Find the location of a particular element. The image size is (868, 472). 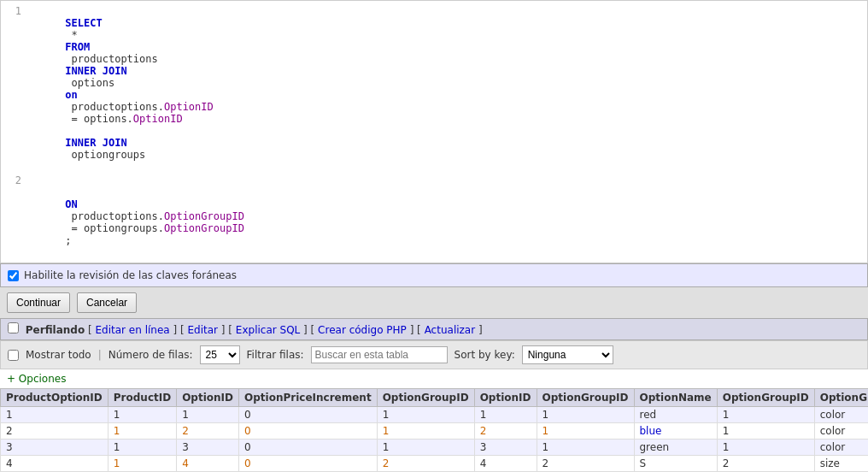

header-row: ProductOptionID ProductID OptionID Optio… is located at coordinates (435, 398).